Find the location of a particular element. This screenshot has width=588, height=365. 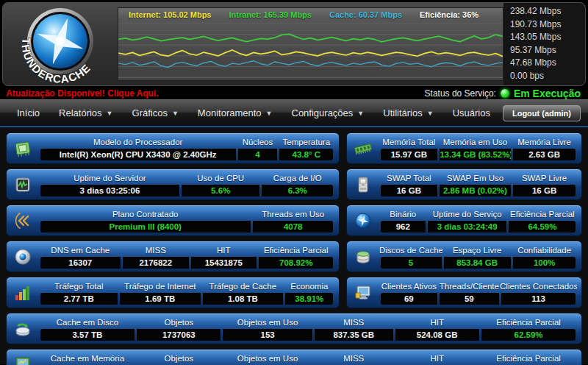

legend-intranet: Intranet: 165.39 Mbps is located at coordinates (270, 15).